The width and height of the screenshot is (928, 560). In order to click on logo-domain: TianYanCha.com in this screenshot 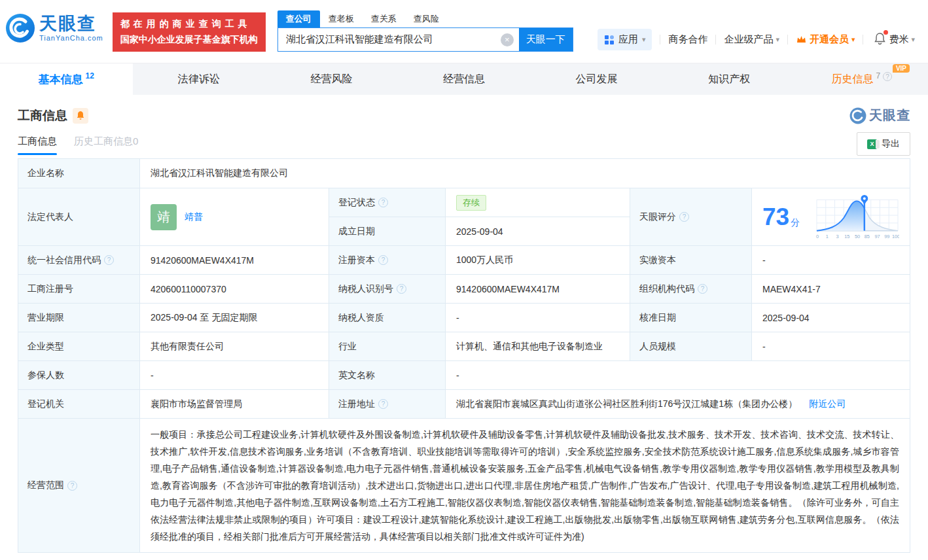, I will do `click(71, 38)`.